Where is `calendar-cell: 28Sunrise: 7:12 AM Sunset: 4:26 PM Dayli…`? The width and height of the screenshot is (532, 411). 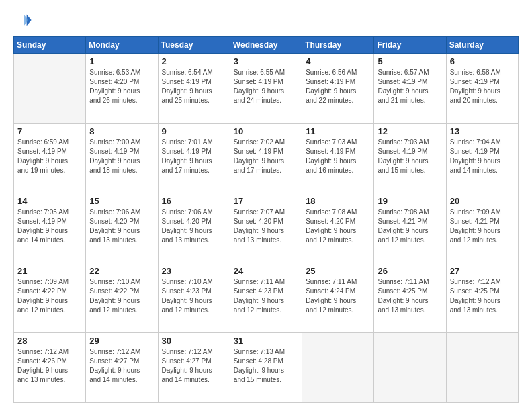
calendar-cell: 28Sunrise: 7:12 AM Sunset: 4:26 PM Dayli… is located at coordinates (50, 368).